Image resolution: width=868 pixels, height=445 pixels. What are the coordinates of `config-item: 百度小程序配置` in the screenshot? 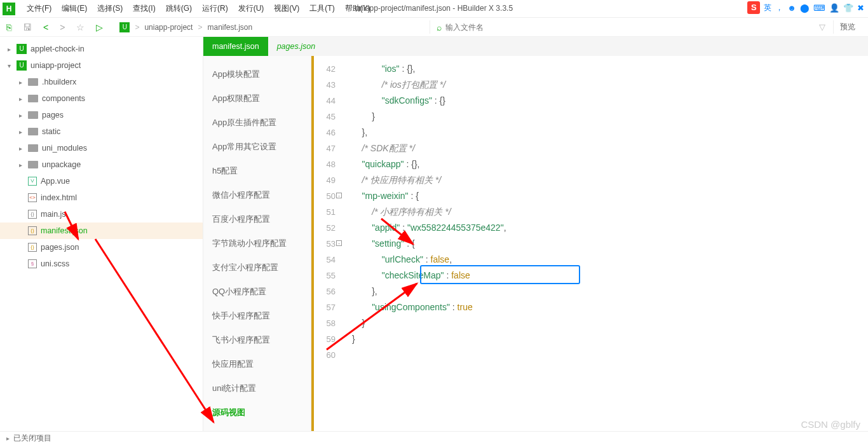 It's located at (257, 219).